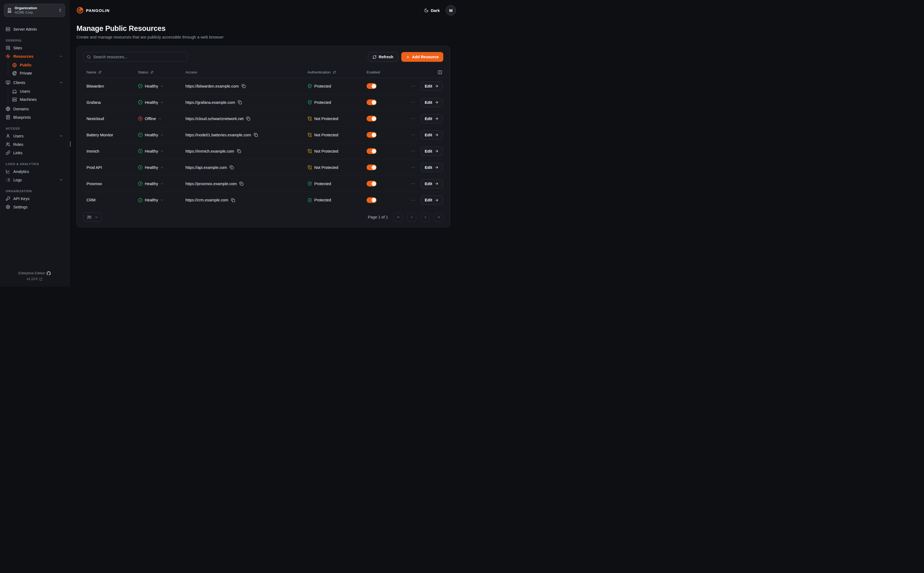  What do you see at coordinates (334, 168) in the screenshot?
I see `auth-cell: Not Protected` at bounding box center [334, 168].